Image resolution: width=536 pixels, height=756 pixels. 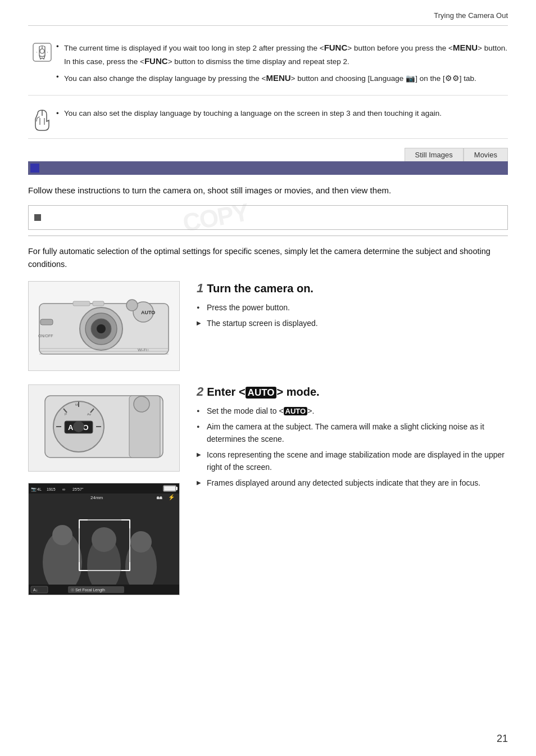 I want to click on step-2-bullet-3: Icons representing the scene and image s…, so click(x=352, y=461).